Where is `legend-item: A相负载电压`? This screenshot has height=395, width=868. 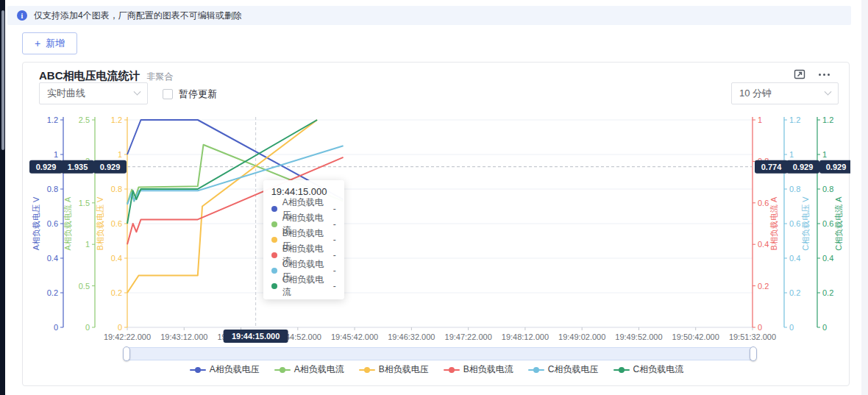 legend-item: A相负载电压 is located at coordinates (225, 369).